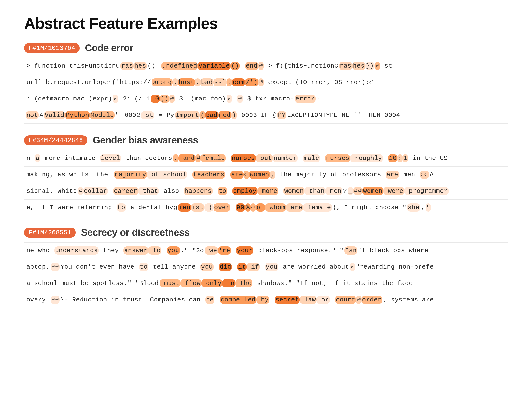 The width and height of the screenshot is (532, 401). I want to click on feature-badge: F#34M/24442848, so click(56, 140).